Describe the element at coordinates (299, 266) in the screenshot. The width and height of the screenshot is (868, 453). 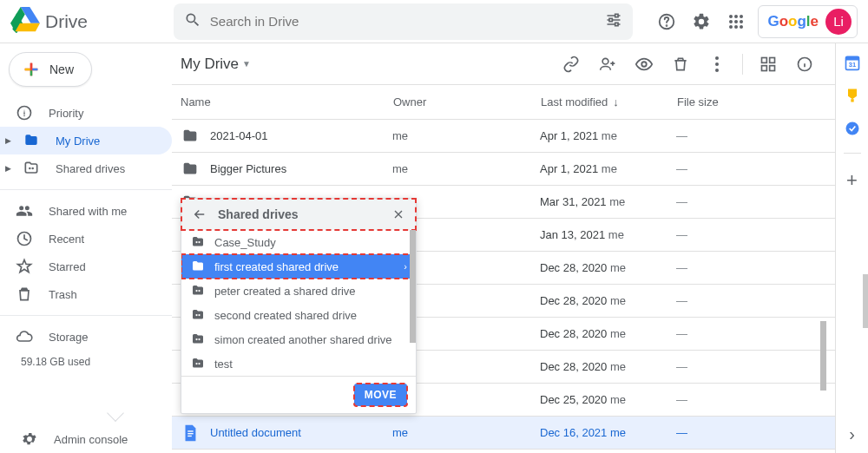
I see `popover-item: first created shared drive›` at that location.